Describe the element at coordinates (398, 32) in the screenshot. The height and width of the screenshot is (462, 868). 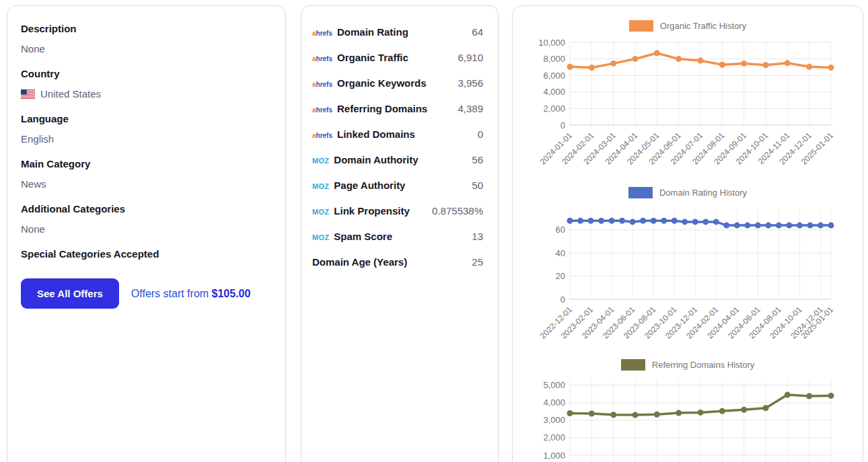
I see `metric-row: ahrefsDomain Rating64` at that location.